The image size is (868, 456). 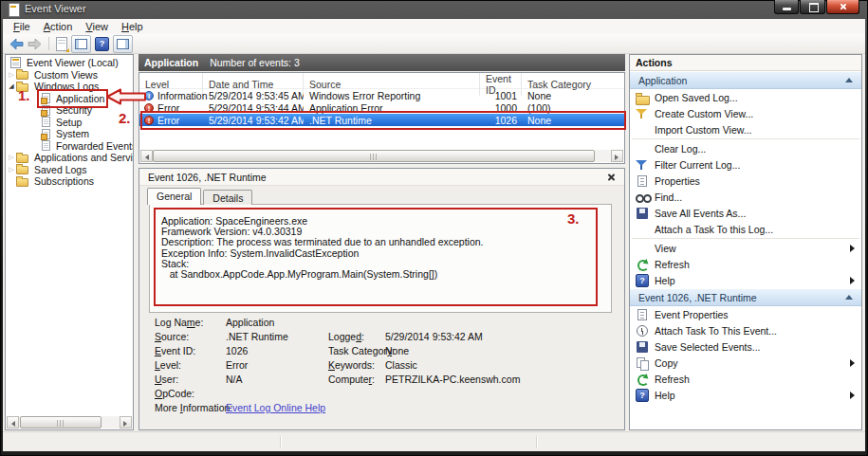 I want to click on tree-item-custom-views: Custom Views, so click(x=69, y=76).